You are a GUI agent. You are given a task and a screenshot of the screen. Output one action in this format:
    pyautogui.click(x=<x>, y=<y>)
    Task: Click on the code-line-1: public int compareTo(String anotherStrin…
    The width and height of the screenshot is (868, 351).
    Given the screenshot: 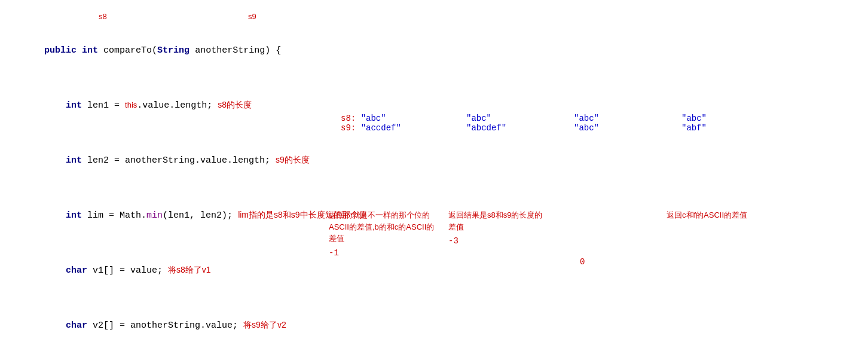 What is the action you would take?
    pyautogui.click(x=167, y=51)
    